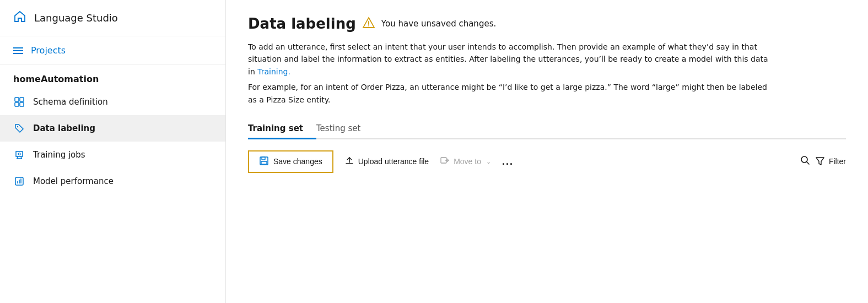 Image resolution: width=868 pixels, height=303 pixels. What do you see at coordinates (393, 161) in the screenshot?
I see `upload-label: Upload utterance file` at bounding box center [393, 161].